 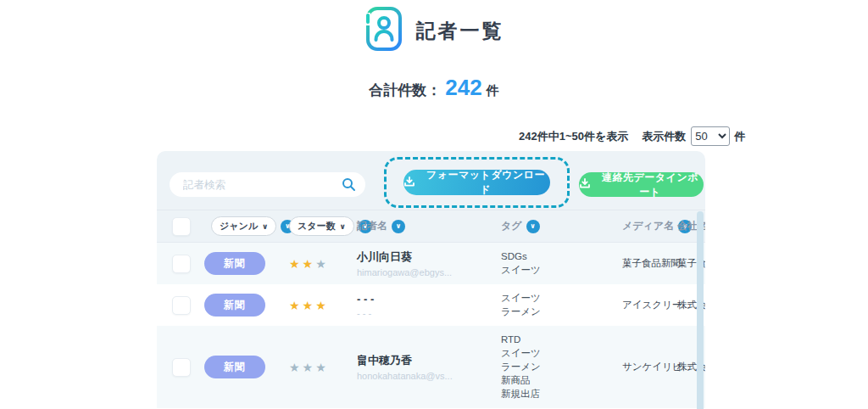 What do you see at coordinates (561, 367) in the screenshot?
I see `tag-list: RTDスイーツラーメン新商品新規出店` at bounding box center [561, 367].